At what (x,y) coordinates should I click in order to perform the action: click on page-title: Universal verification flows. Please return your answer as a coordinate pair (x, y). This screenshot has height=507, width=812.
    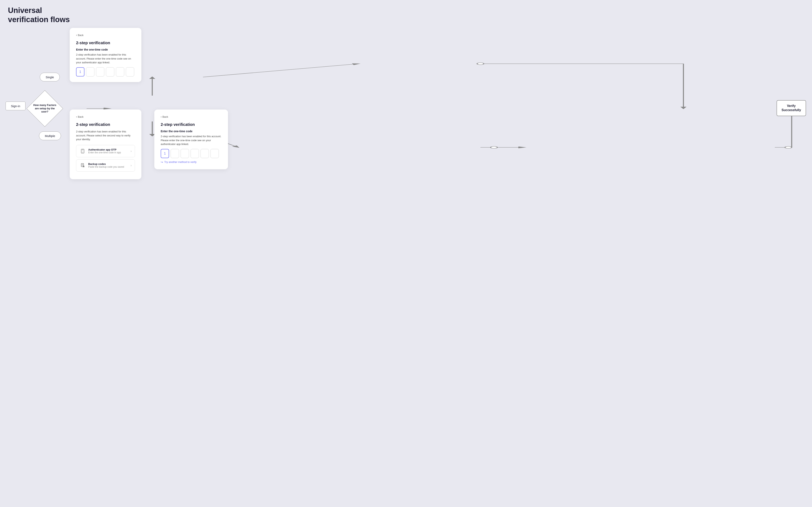
    Looking at the image, I should click on (39, 15).